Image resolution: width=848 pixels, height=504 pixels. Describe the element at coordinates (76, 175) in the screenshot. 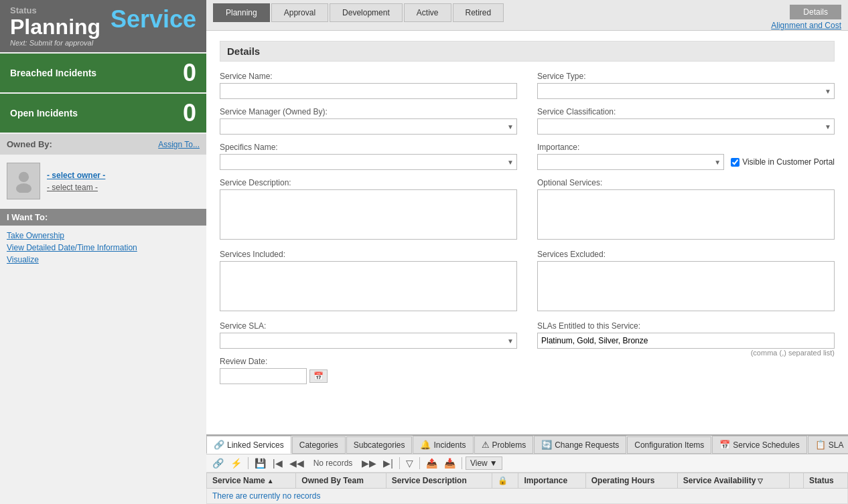

I see `select-owner-link: - select owner -` at that location.